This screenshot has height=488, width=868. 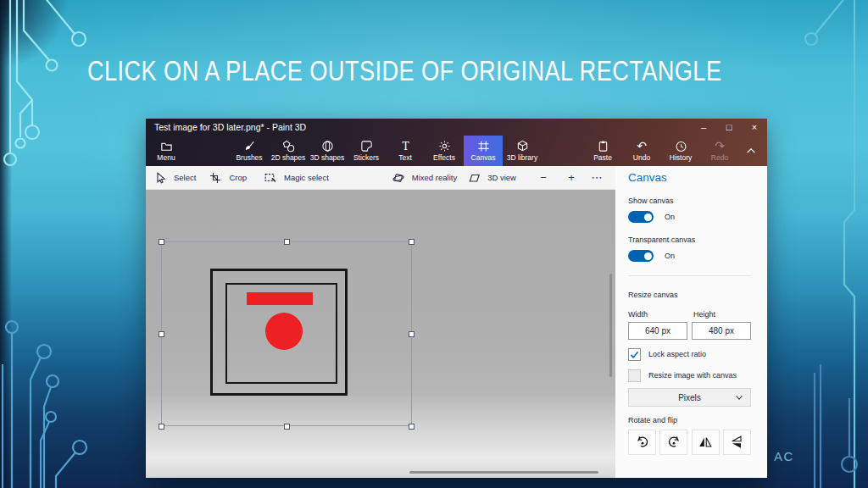 What do you see at coordinates (704, 127) in the screenshot?
I see `minimize-button: –` at bounding box center [704, 127].